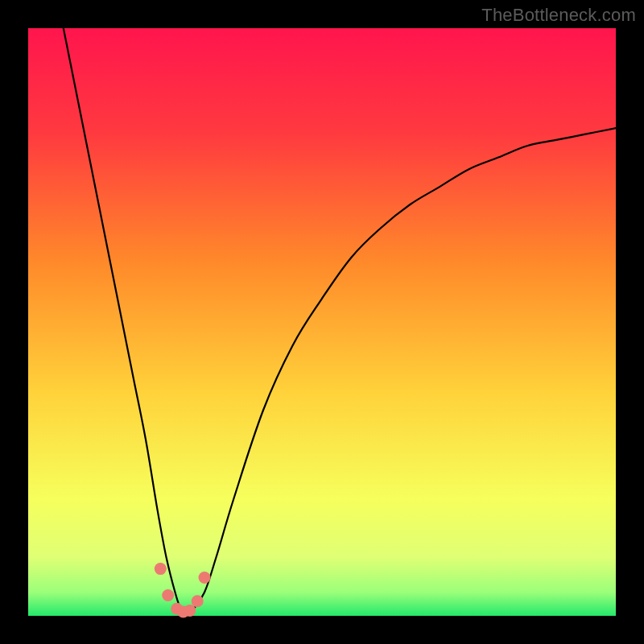  What do you see at coordinates (183, 590) in the screenshot?
I see `curve-markers` at bounding box center [183, 590].